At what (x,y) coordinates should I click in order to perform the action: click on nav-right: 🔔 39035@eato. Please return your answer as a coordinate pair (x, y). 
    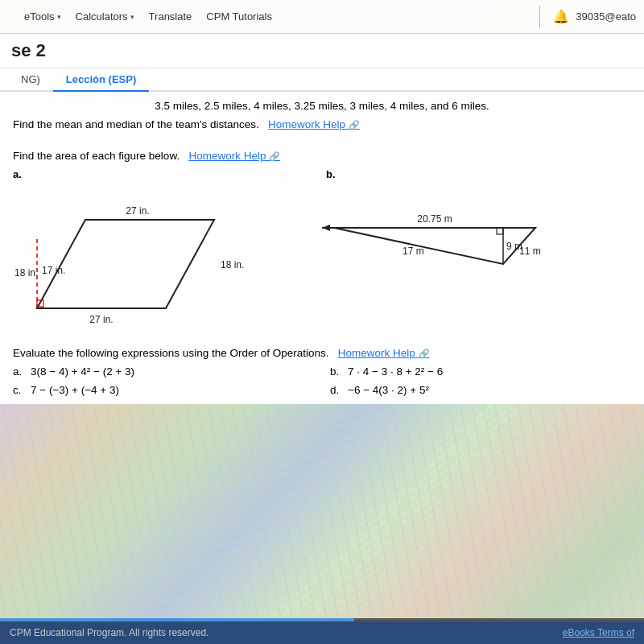
    Looking at the image, I should click on (584, 17).